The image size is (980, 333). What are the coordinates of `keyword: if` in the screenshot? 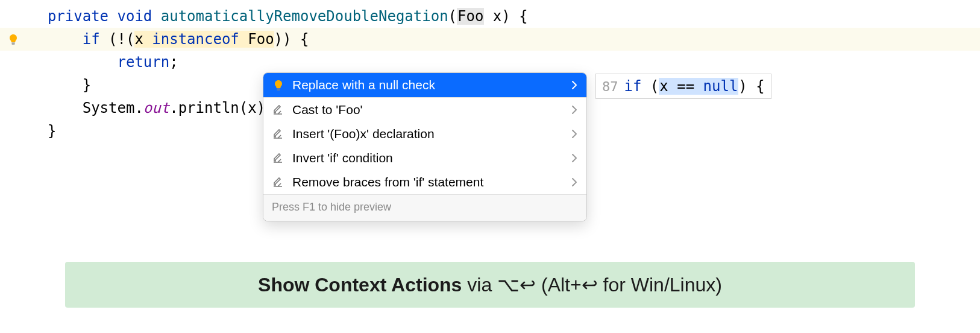 It's located at (92, 39).